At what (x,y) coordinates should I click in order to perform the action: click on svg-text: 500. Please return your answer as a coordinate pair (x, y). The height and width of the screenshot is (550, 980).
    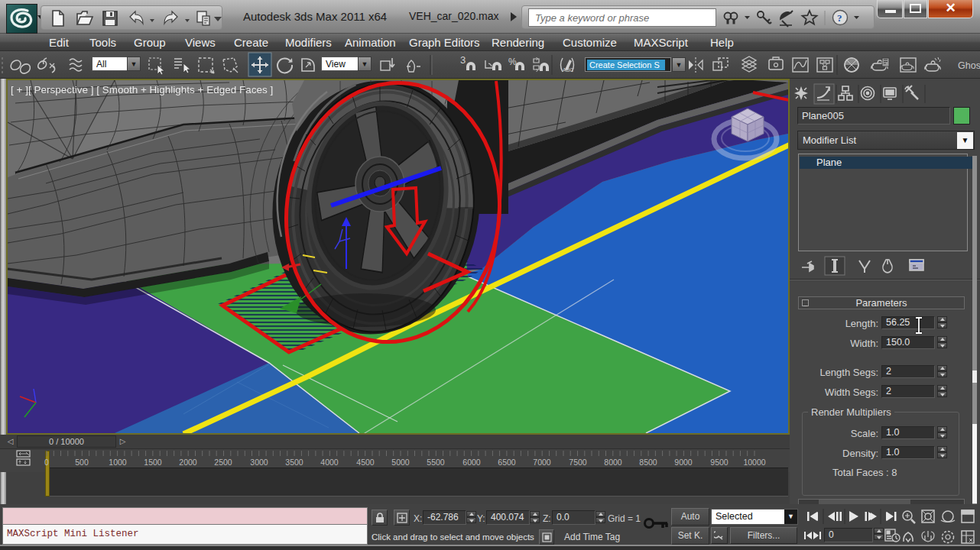
    Looking at the image, I should click on (82, 462).